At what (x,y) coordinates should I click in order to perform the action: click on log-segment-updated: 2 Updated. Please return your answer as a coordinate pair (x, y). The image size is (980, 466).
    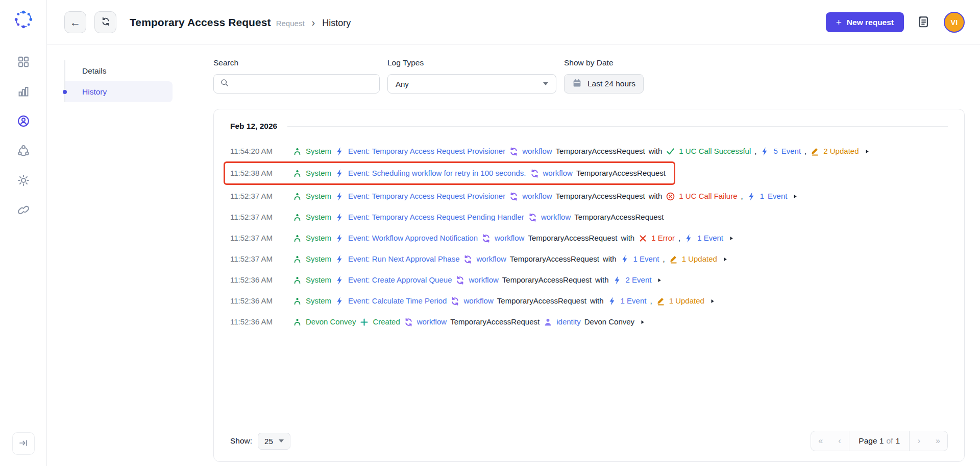
    Looking at the image, I should click on (841, 151).